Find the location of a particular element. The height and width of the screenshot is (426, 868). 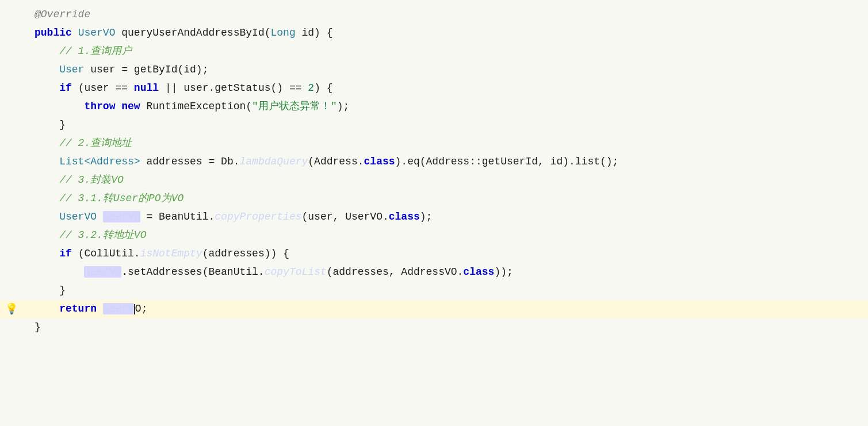

kw-public: public is located at coordinates (53, 33).